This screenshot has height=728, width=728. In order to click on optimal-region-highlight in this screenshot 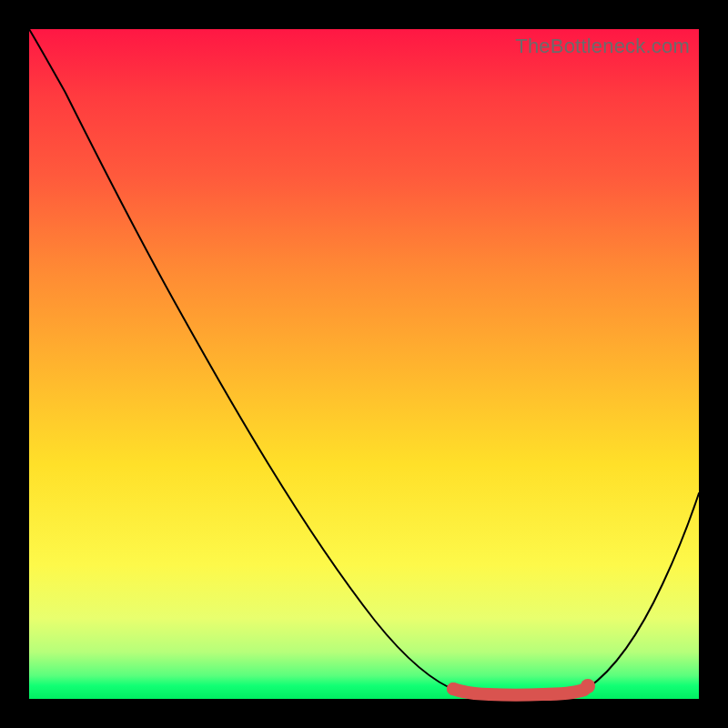, I will do `click(519, 692)`.